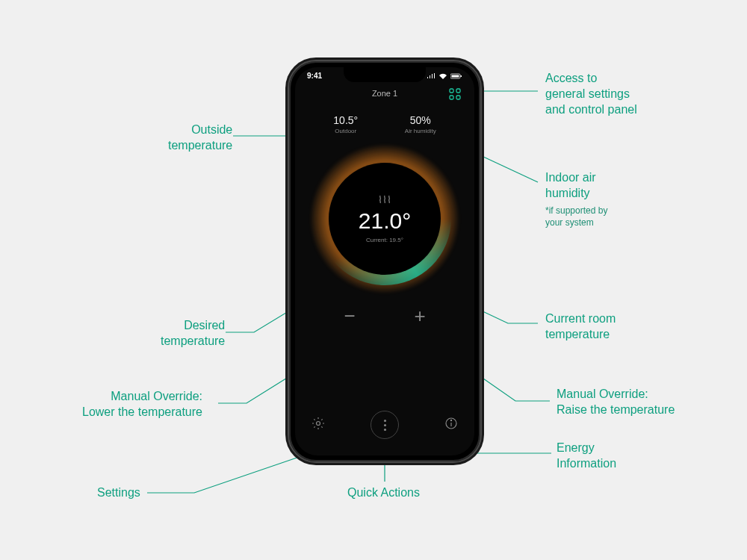 The image size is (747, 560). What do you see at coordinates (345, 124) in the screenshot?
I see `outdoor-reading: 10.5° Outdoor` at bounding box center [345, 124].